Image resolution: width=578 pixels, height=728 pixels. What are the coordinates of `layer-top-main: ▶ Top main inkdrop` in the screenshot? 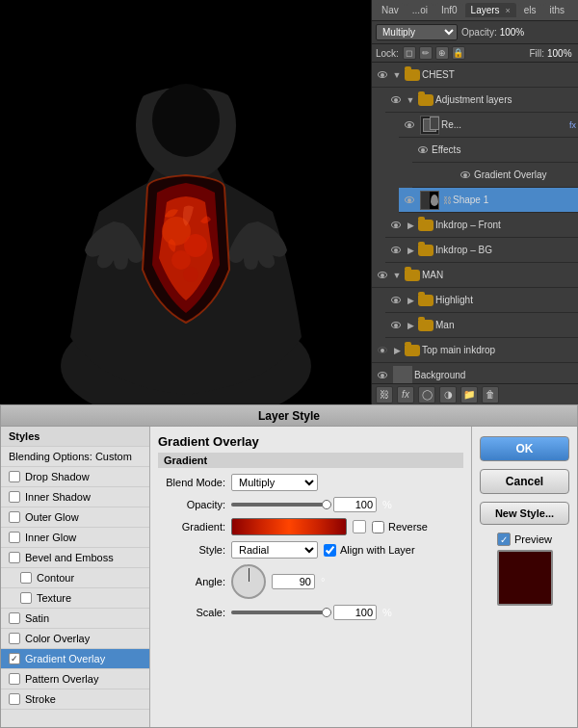 It's located at (475, 351).